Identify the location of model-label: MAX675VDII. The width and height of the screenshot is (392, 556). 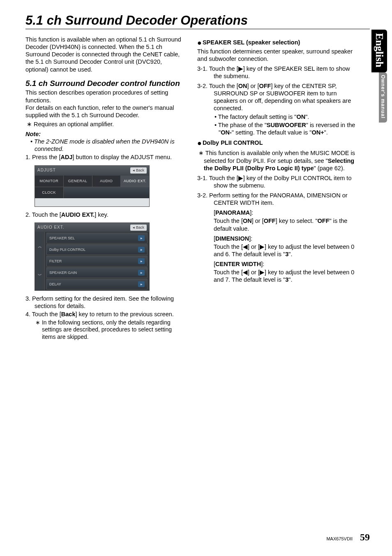
(339, 539).